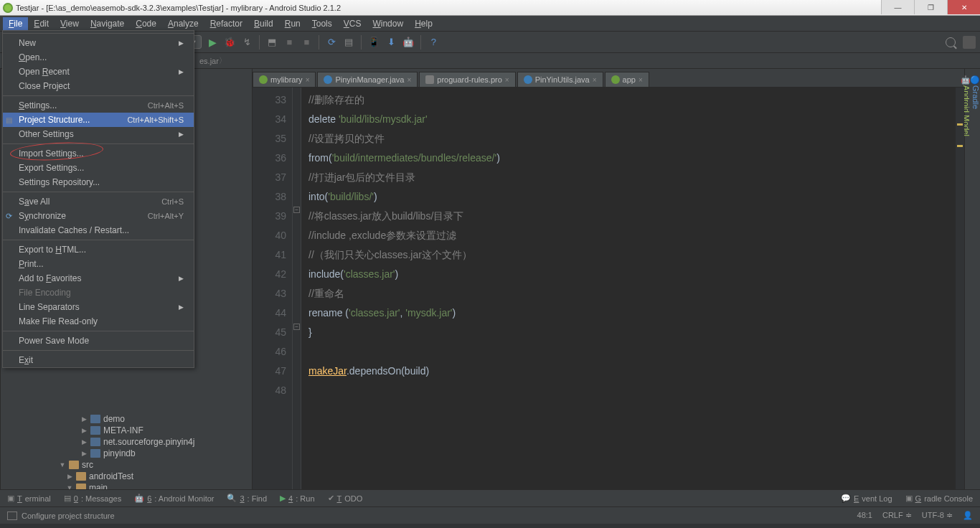 The width and height of the screenshot is (980, 528). What do you see at coordinates (391, 42) in the screenshot?
I see `sdk-icon: ⬇` at bounding box center [391, 42].